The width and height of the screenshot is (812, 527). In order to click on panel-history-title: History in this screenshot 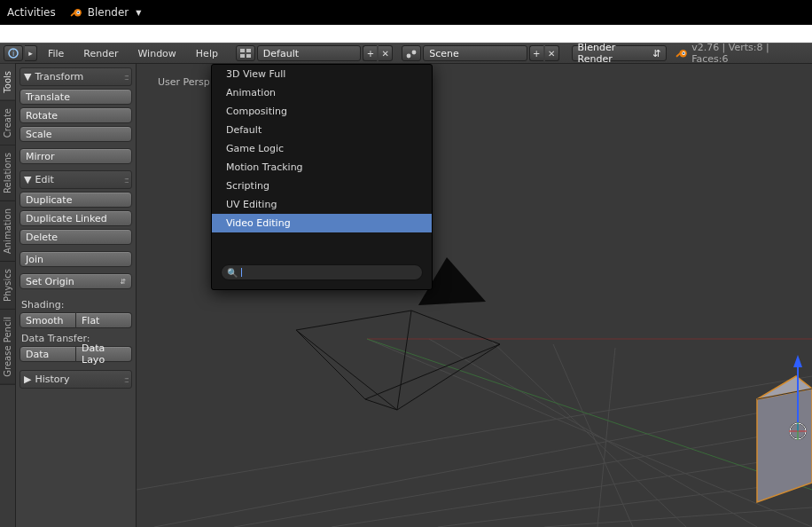, I will do `click(51, 380)`.